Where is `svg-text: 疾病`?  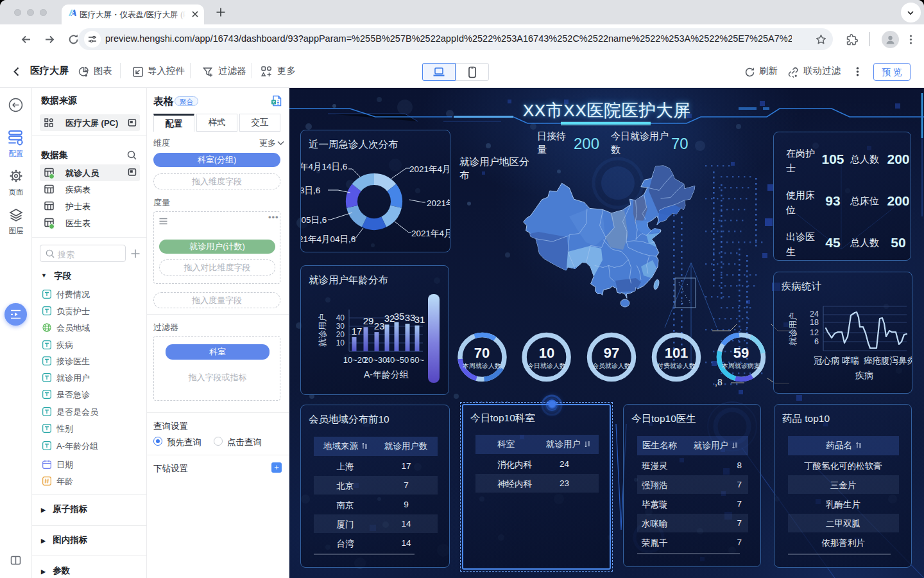
svg-text: 疾病 is located at coordinates (864, 375).